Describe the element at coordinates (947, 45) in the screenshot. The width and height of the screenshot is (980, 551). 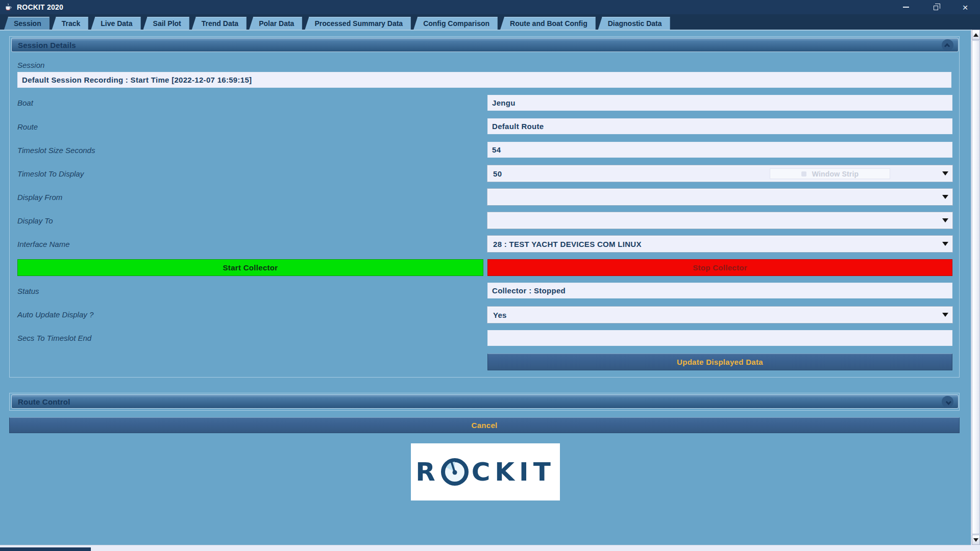
I see `collapse-section-button` at that location.